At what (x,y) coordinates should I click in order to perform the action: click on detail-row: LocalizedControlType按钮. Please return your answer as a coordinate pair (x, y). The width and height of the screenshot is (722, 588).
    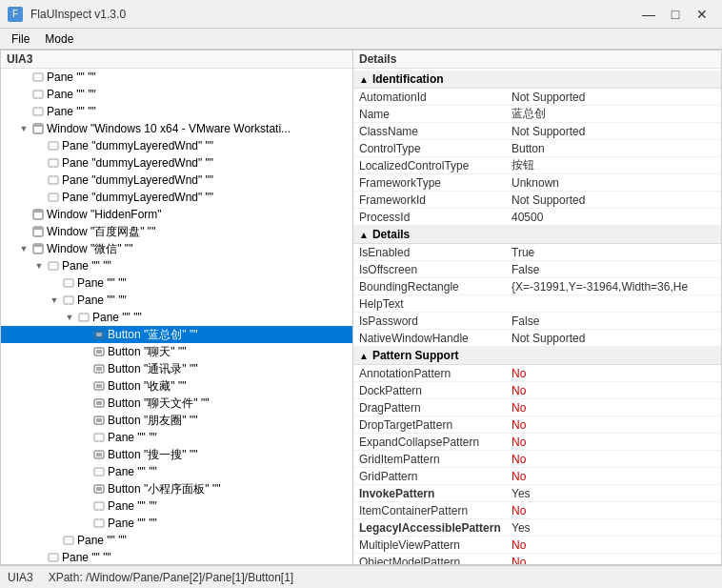
    Looking at the image, I should click on (537, 166).